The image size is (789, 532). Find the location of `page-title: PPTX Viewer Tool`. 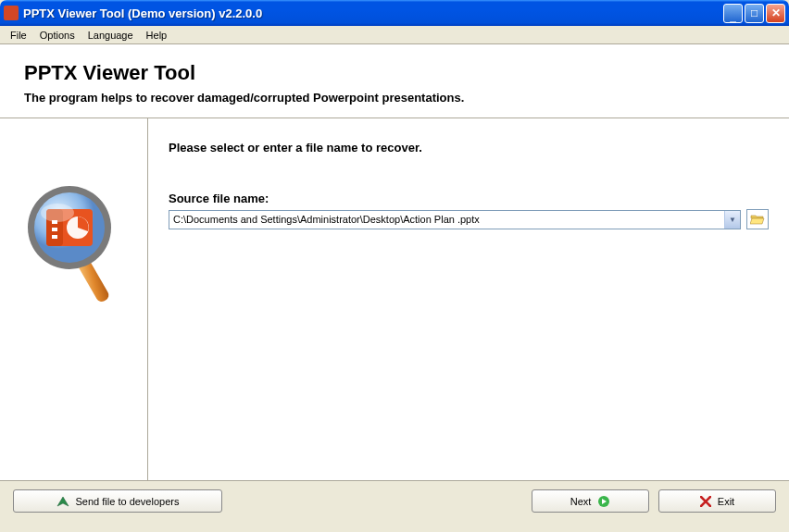

page-title: PPTX Viewer Tool is located at coordinates (394, 73).